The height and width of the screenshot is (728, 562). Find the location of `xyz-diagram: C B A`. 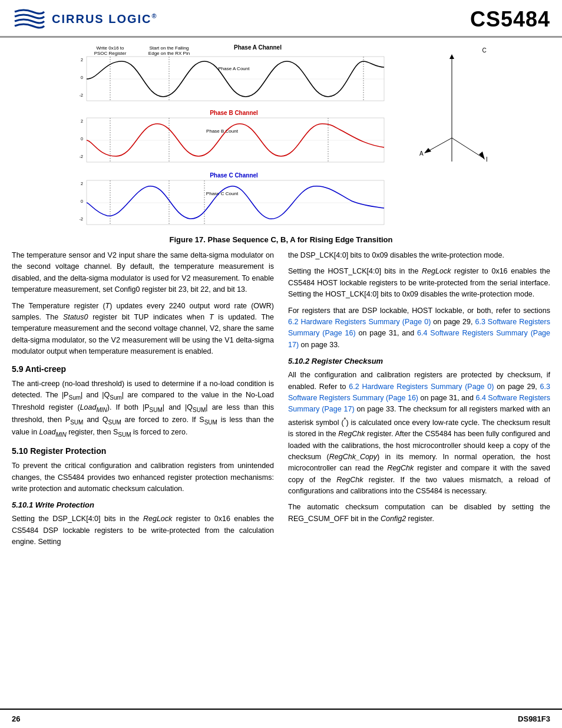

xyz-diagram: C B A is located at coordinates (452, 120).